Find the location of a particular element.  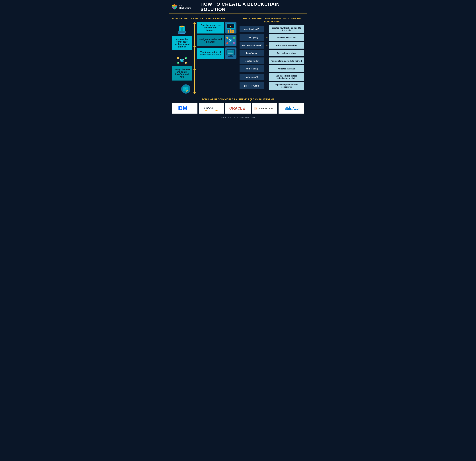

func-desc: Initialize blockchain is located at coordinates (287, 37).